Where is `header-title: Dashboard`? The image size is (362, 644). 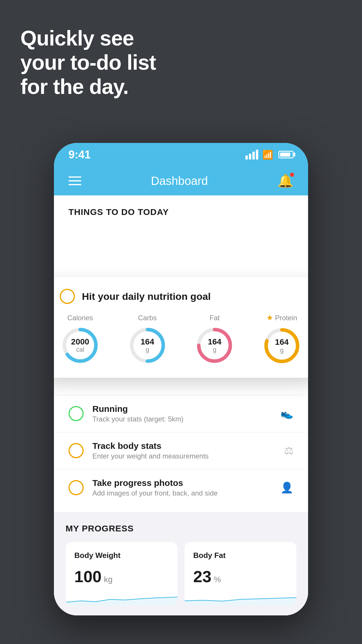
header-title: Dashboard is located at coordinates (180, 181).